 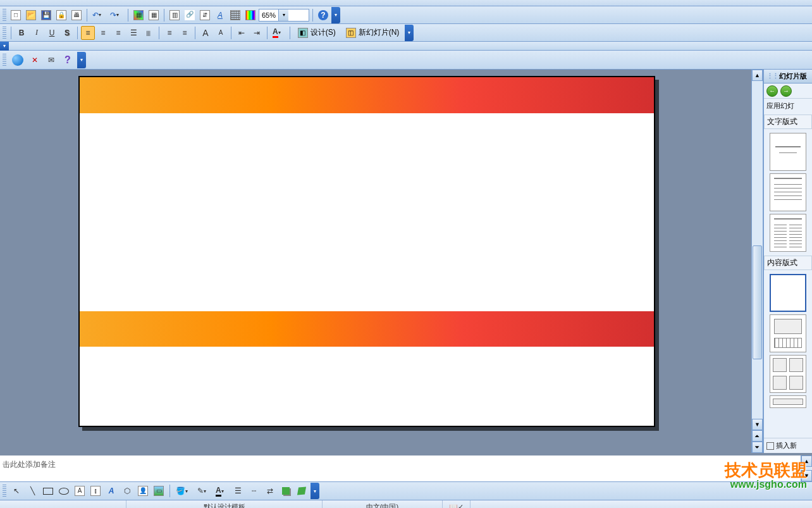 What do you see at coordinates (175, 15) in the screenshot?
I see `tables-icon: ▥` at bounding box center [175, 15].